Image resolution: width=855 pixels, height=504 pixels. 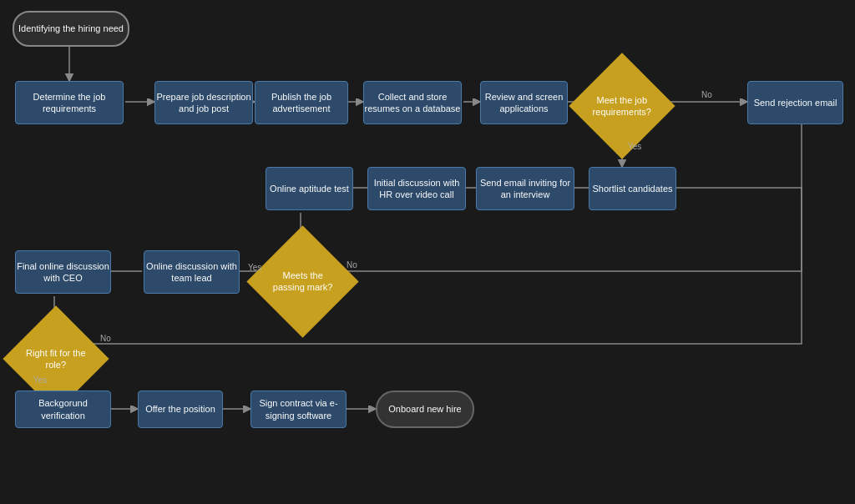 What do you see at coordinates (524, 103) in the screenshot?
I see `node-review-screen: Review and screen applications` at bounding box center [524, 103].